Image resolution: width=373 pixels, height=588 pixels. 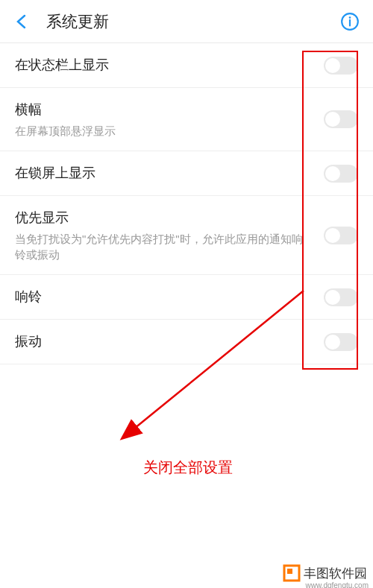 I want to click on setting-label: 振动, so click(x=169, y=341).